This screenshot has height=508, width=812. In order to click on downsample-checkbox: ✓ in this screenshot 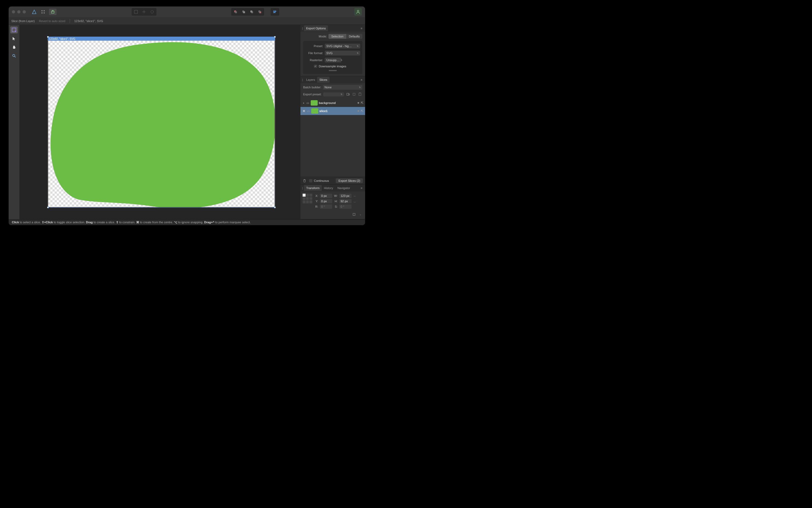, I will do `click(316, 66)`.